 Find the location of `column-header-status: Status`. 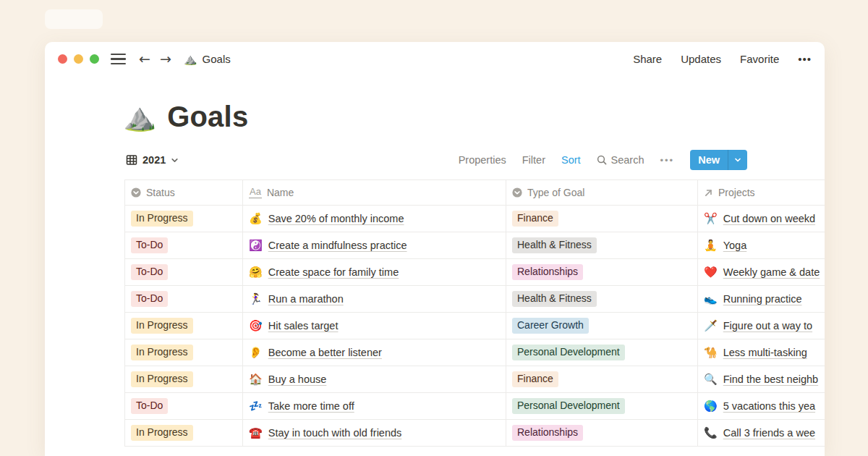

column-header-status: Status is located at coordinates (184, 193).